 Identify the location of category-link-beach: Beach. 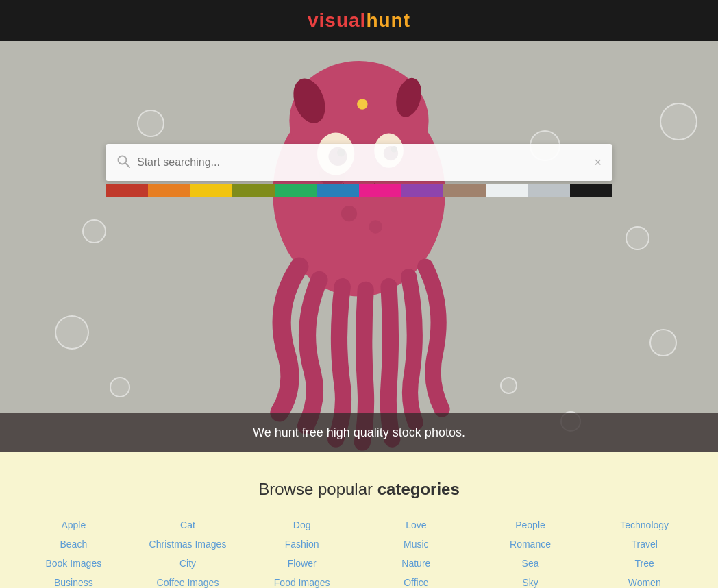
(73, 544).